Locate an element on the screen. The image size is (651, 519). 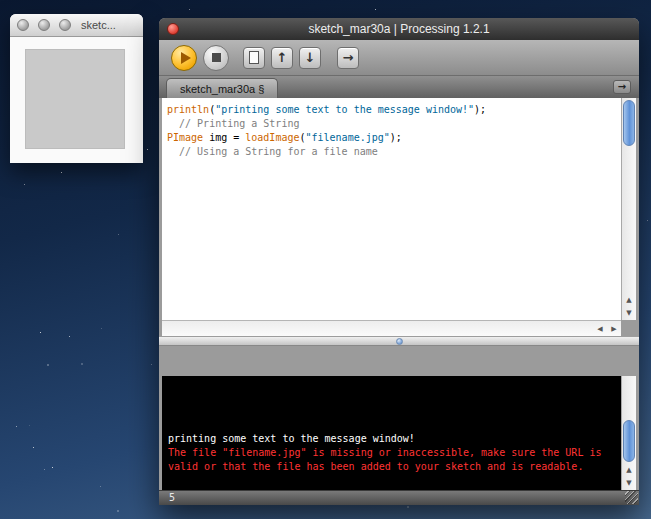
export-button: → is located at coordinates (348, 58).